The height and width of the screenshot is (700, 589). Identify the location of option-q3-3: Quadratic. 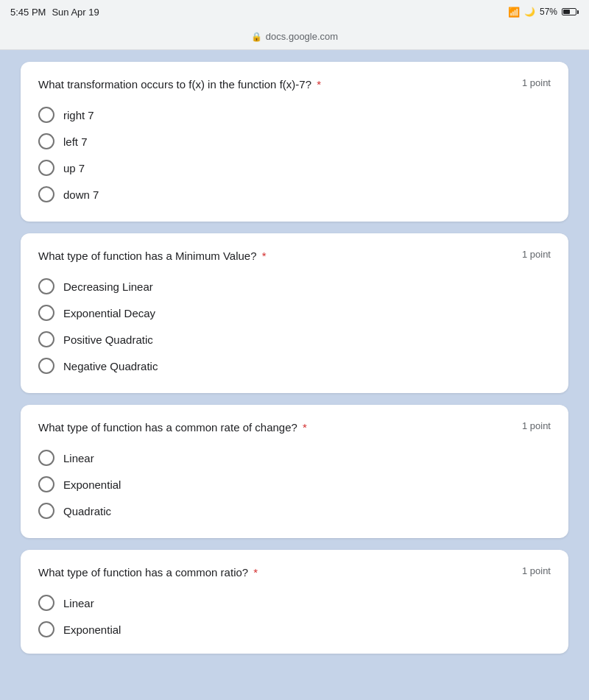
(294, 511).